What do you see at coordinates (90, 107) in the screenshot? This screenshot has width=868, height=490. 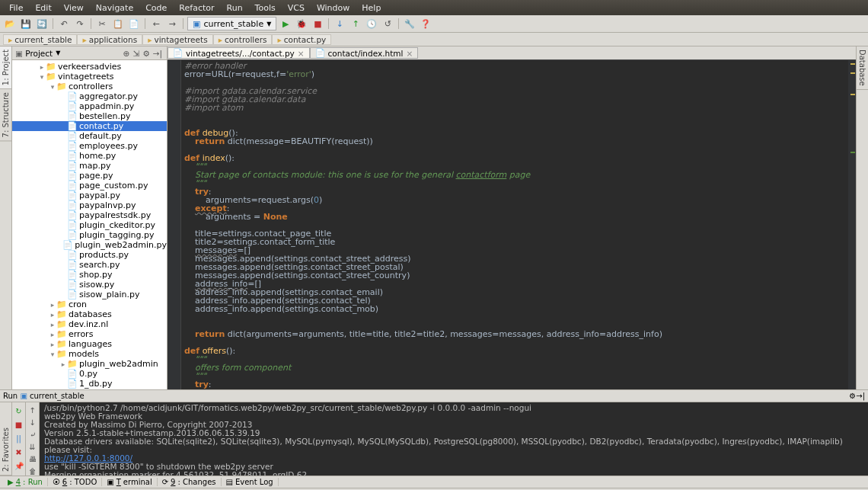 I see `tree-item: 📄appadmin.py` at bounding box center [90, 107].